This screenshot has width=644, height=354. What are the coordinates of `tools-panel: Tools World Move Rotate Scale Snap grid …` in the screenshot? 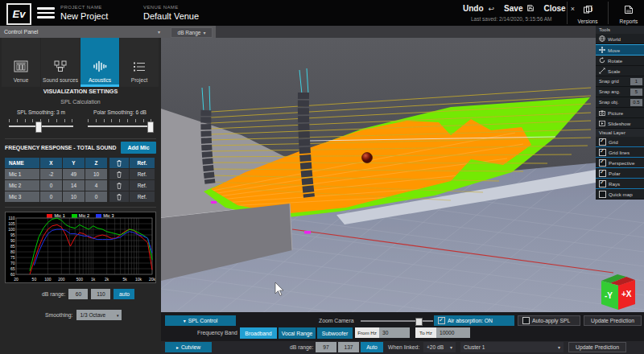 It's located at (620, 113).